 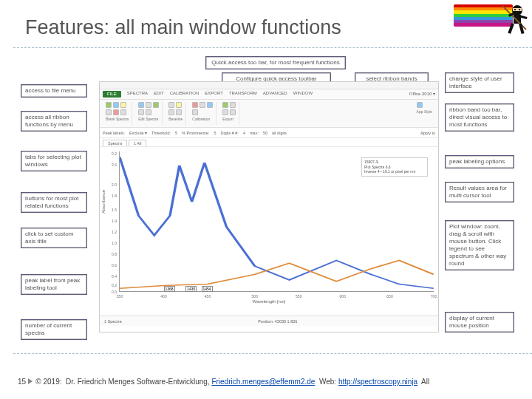 What do you see at coordinates (273, 353) in the screenshot?
I see `divider-bottom` at bounding box center [273, 353].